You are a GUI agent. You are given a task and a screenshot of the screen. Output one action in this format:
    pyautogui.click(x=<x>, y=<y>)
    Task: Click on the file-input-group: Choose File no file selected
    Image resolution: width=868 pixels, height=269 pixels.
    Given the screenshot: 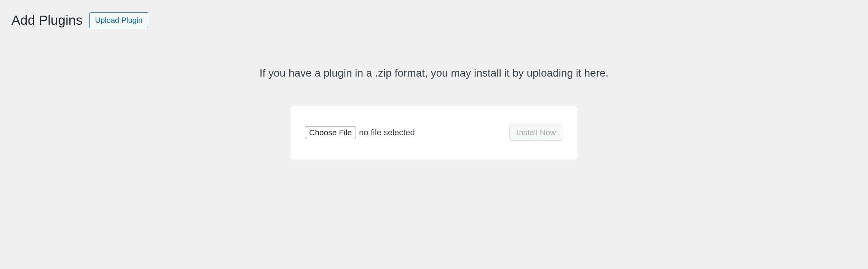 What is the action you would take?
    pyautogui.click(x=360, y=133)
    